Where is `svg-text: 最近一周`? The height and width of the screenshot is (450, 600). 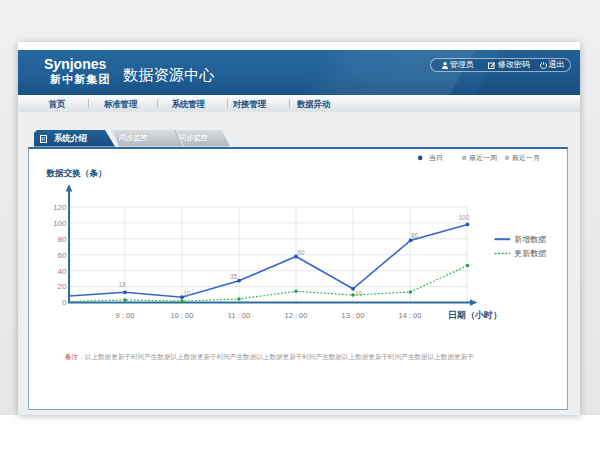 svg-text: 最近一周 is located at coordinates (483, 158).